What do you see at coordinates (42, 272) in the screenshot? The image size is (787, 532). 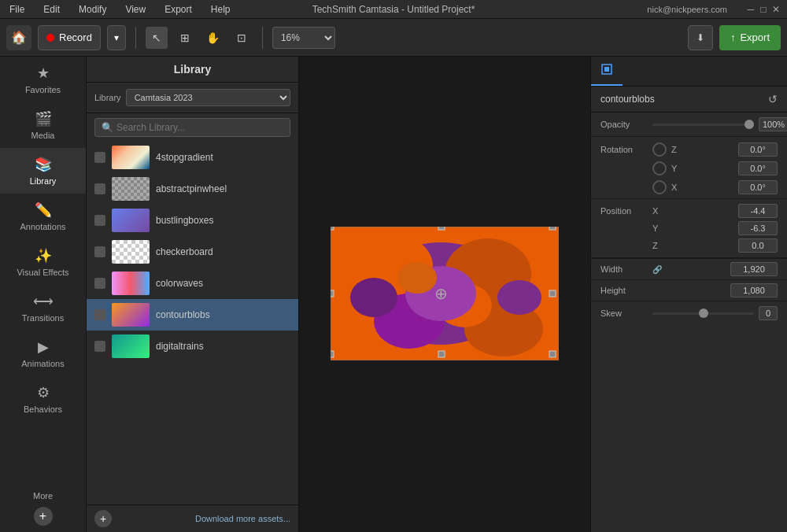 I see `sidebar-label-visual-effects: Visual Effects` at bounding box center [42, 272].